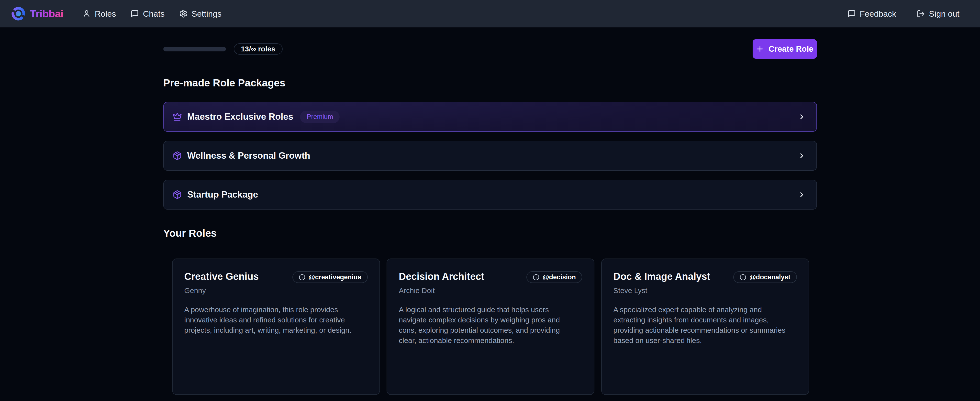  I want to click on role-handle-badge: @creativegenius, so click(330, 277).